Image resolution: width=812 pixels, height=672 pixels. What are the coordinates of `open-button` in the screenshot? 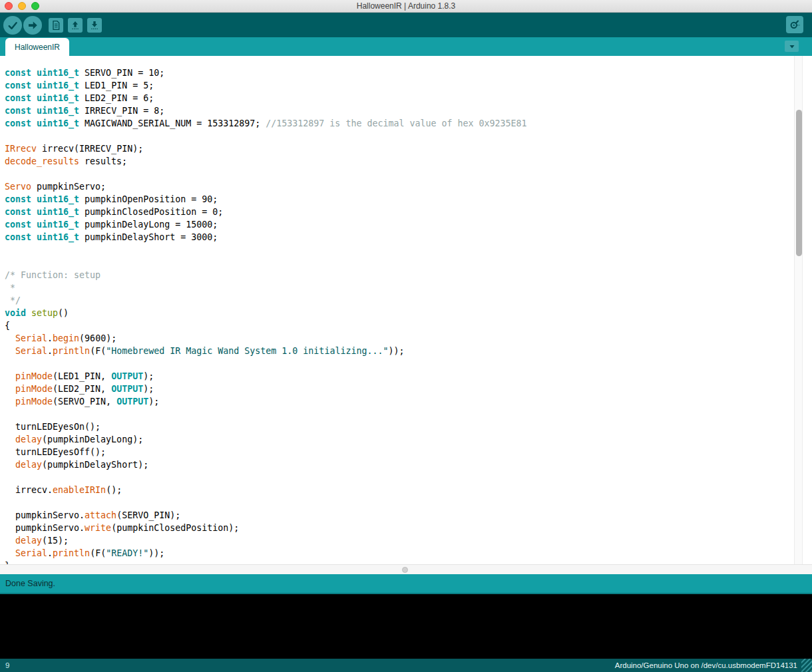 It's located at (75, 25).